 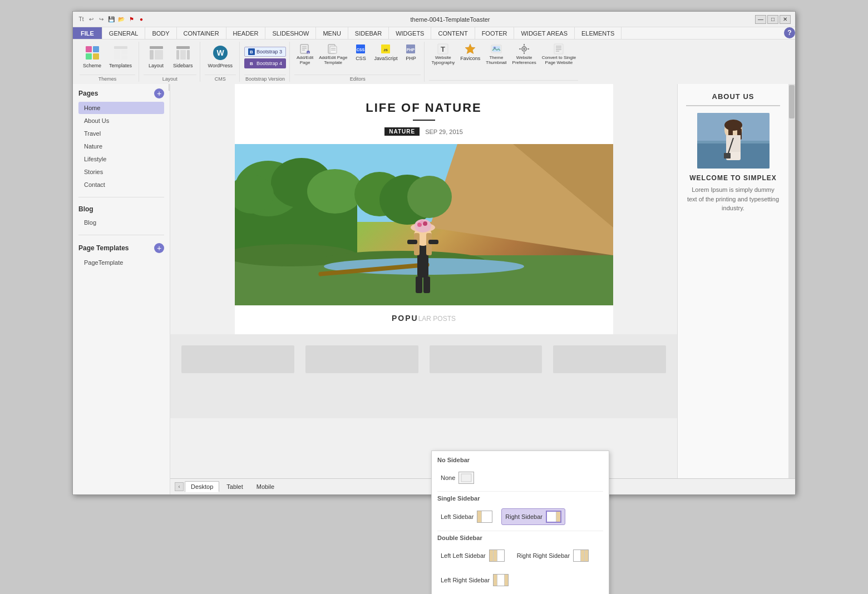 I want to click on scrollbar-thumb, so click(x=792, y=102).